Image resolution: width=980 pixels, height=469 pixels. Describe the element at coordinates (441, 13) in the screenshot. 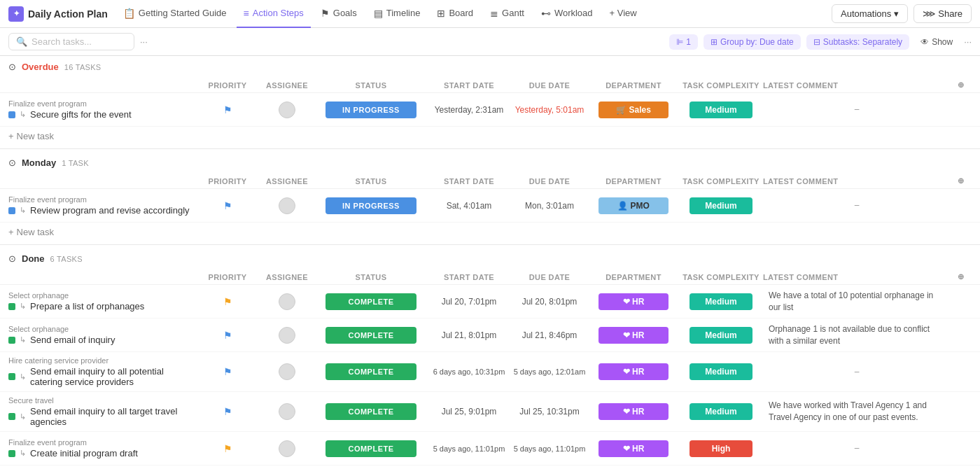

I see `board-icon: ⊞` at that location.